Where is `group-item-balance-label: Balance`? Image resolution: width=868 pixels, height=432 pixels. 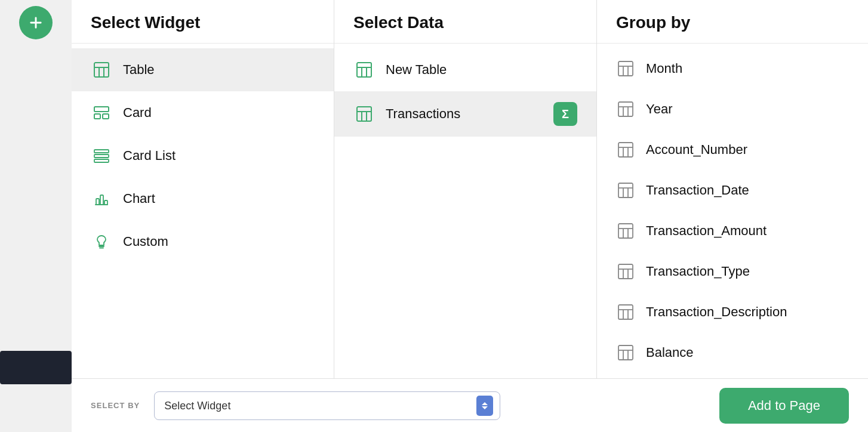 group-item-balance-label: Balance is located at coordinates (670, 353).